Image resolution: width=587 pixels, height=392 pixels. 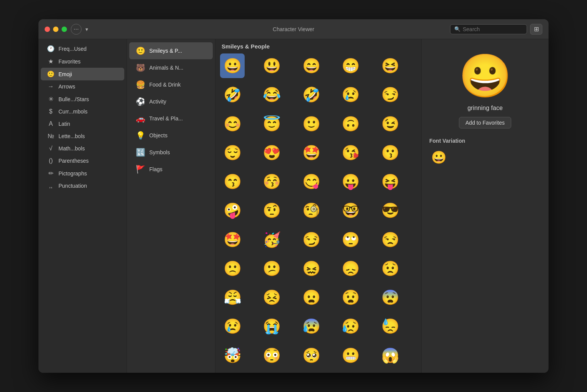 What do you see at coordinates (67, 87) in the screenshot?
I see `sidebar-label-arrows: Arrows` at bounding box center [67, 87].